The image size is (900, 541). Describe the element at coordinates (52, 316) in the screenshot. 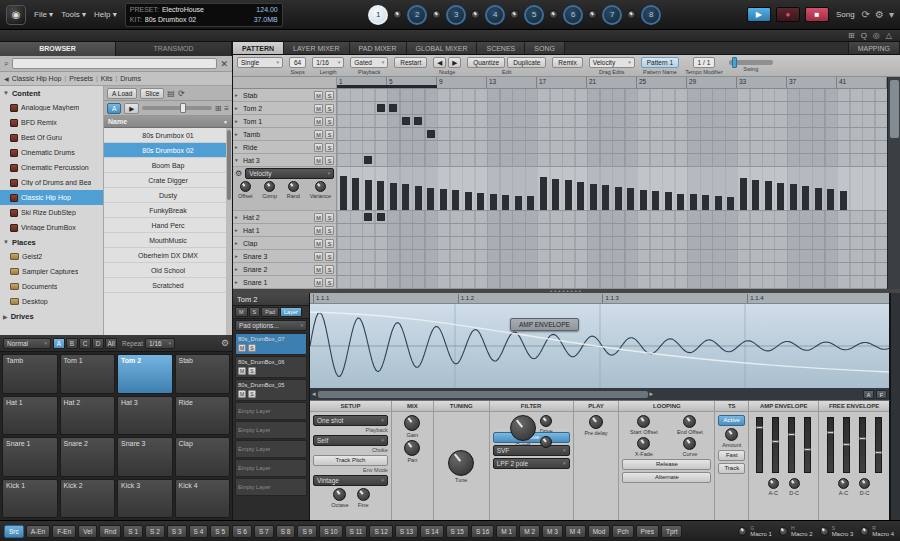

I see `tree-header-drives: ▶ Drives` at that location.